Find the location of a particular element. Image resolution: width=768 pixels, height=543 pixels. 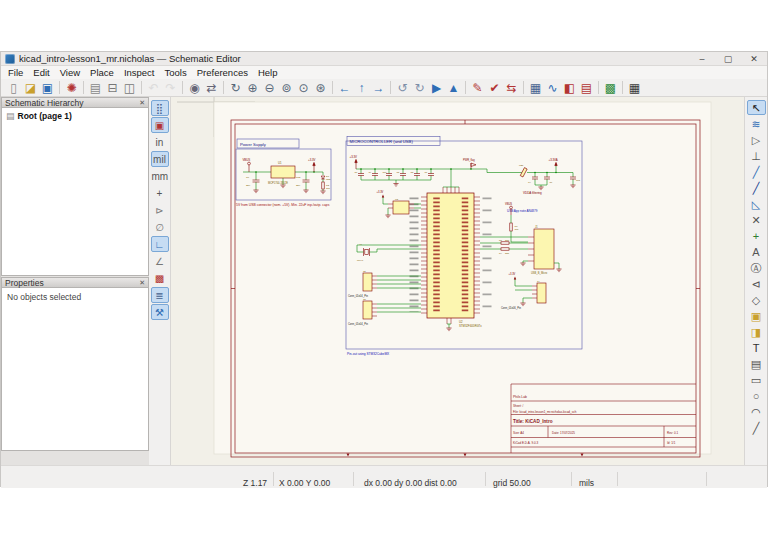

maximize-button: ▢ is located at coordinates (728, 59).